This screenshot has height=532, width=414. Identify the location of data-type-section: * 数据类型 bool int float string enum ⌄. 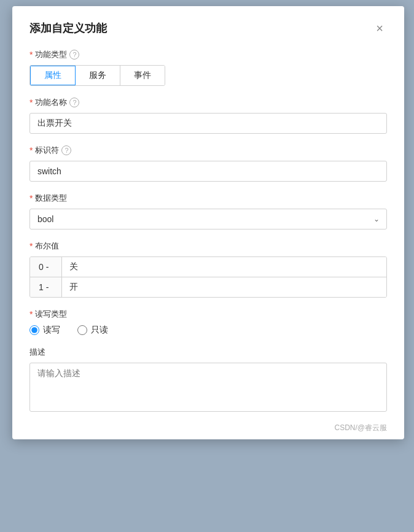
(208, 211).